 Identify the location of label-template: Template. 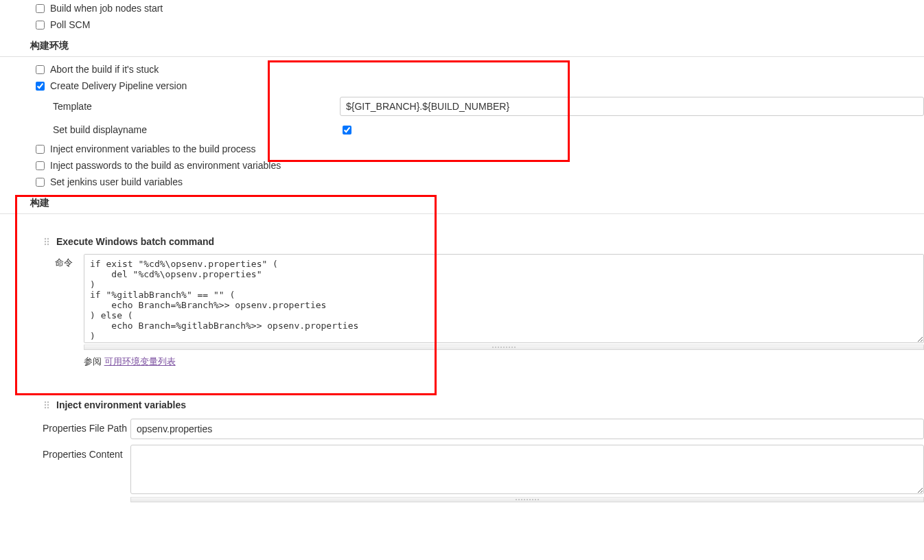
(170, 106).